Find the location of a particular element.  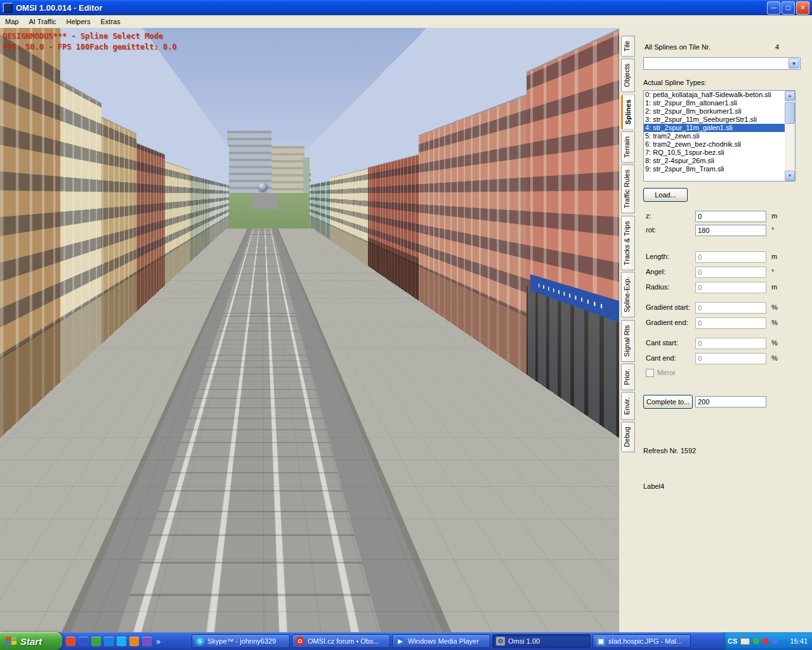

label4: Label4 is located at coordinates (653, 486).